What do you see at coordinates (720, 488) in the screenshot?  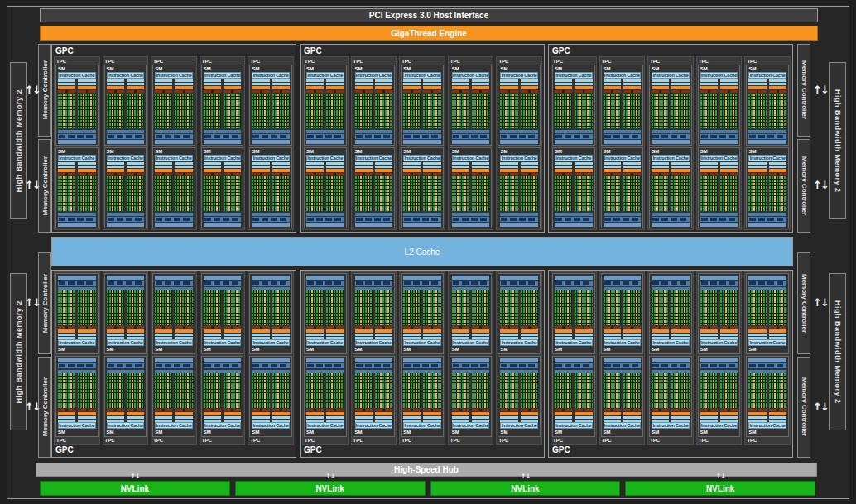 I see `nvlink-4: NVLink` at bounding box center [720, 488].